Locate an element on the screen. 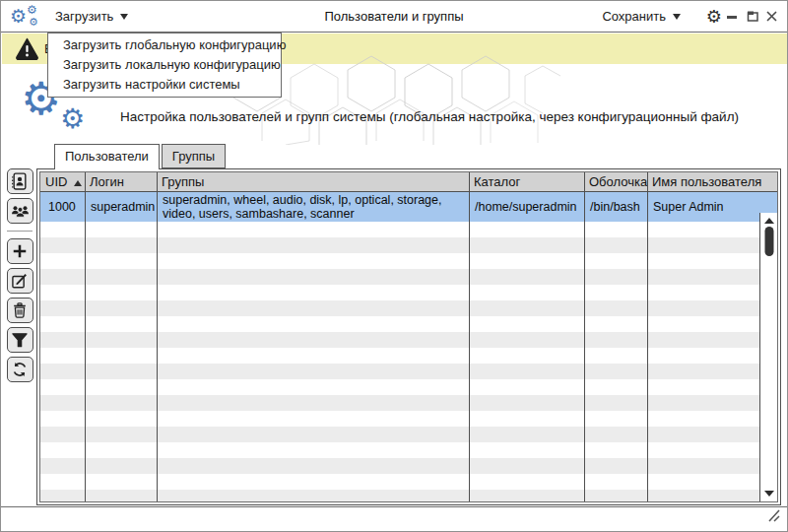 This screenshot has width=788, height=532. sort-asc-icon is located at coordinates (78, 183).